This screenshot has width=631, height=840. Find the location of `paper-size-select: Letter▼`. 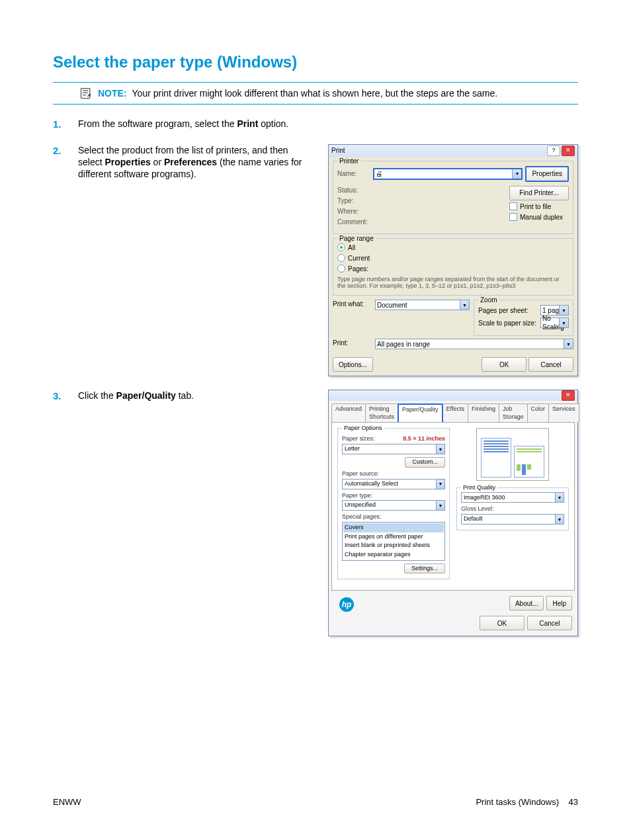

paper-size-select: Letter▼ is located at coordinates (394, 449).